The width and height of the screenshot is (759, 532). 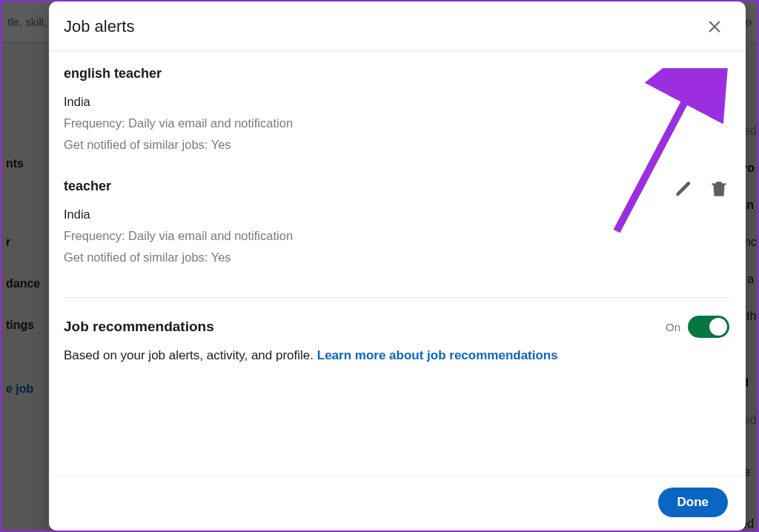 I want to click on recommendations-toggle, so click(x=709, y=327).